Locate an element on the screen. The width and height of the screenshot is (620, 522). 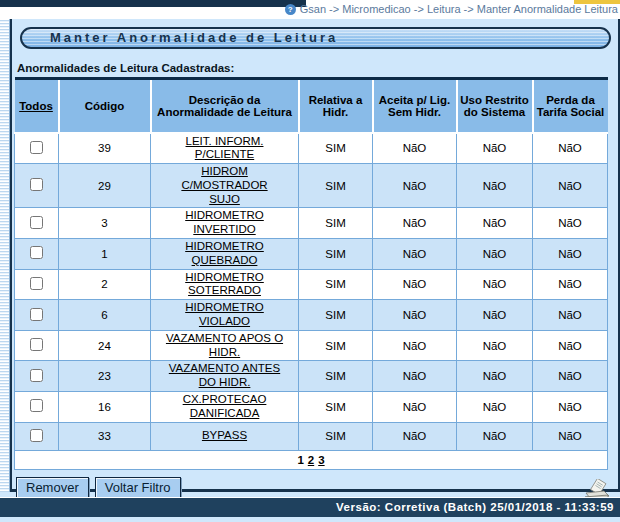
codigo-cell: 24 is located at coordinates (105, 346).